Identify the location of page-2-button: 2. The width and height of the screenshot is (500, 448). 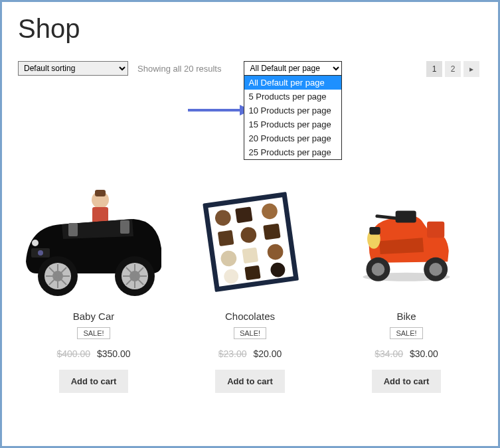
(453, 69).